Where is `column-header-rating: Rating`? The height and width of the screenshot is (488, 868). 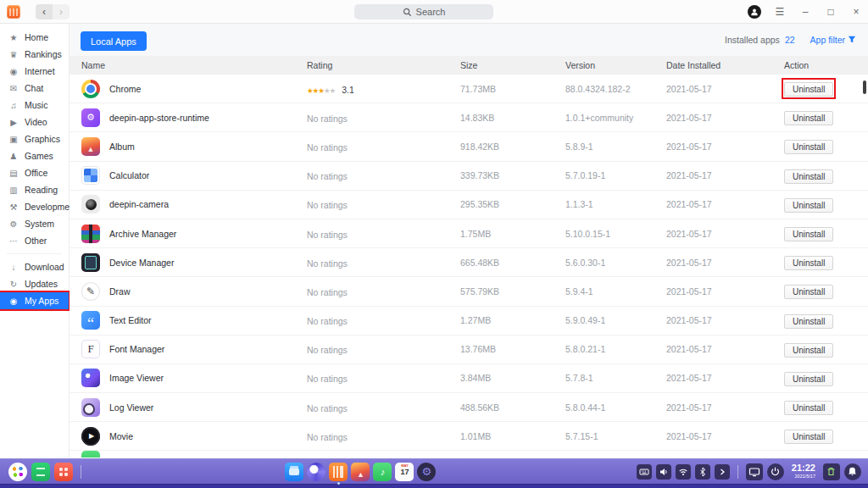 column-header-rating: Rating is located at coordinates (383, 65).